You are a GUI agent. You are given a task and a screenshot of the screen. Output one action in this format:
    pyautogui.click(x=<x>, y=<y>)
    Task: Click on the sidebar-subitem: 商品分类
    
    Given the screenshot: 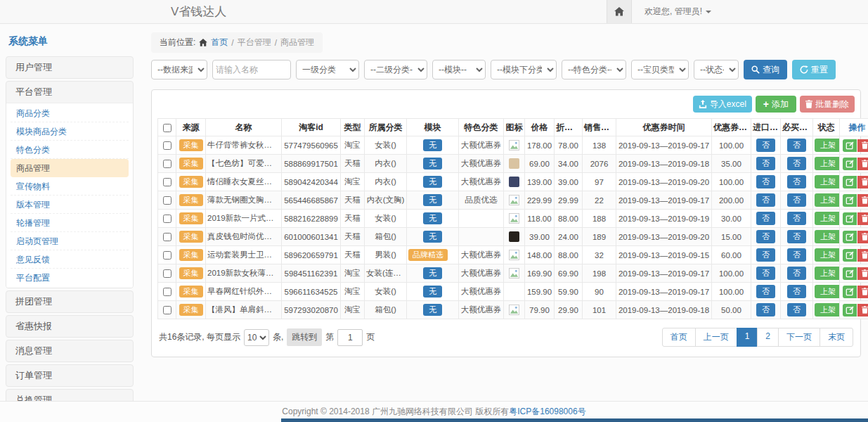 What is the action you would take?
    pyautogui.click(x=70, y=113)
    